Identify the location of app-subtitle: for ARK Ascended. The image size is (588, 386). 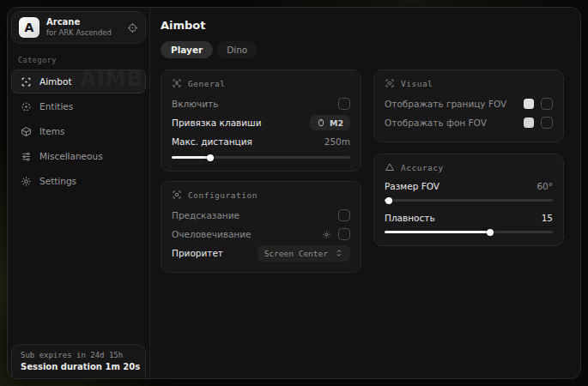
(83, 33).